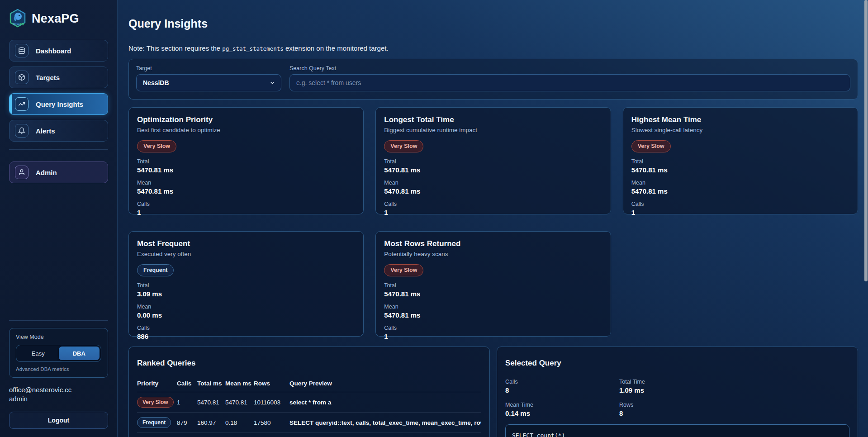  I want to click on priority-badge: Frequent, so click(154, 423).